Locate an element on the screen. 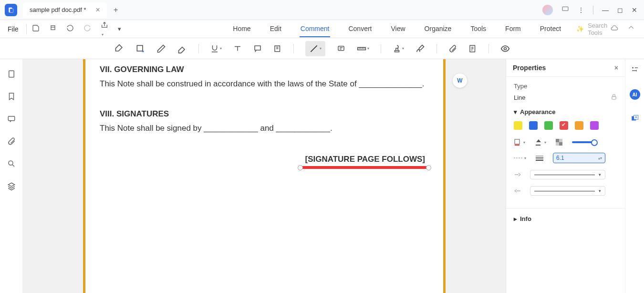 Image resolution: width=644 pixels, height=293 pixels. search-panel-icon is located at coordinates (11, 164).